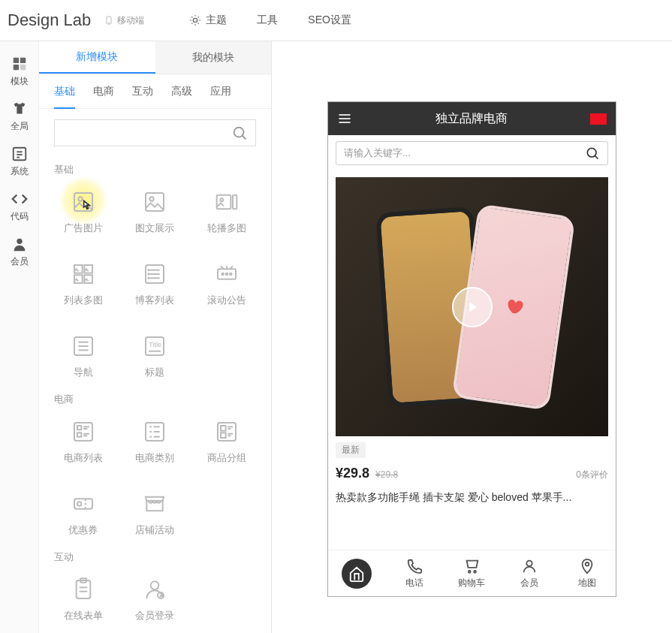 This screenshot has width=672, height=633. What do you see at coordinates (83, 274) in the screenshot?
I see `grid-images-icon` at bounding box center [83, 274].